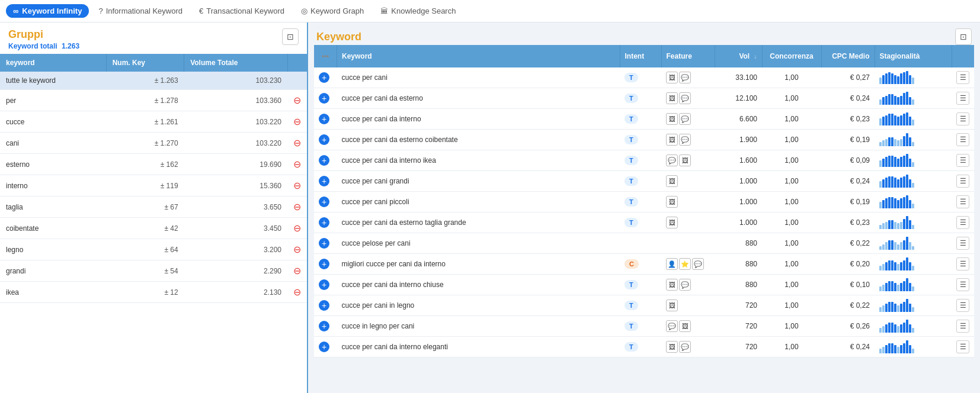 This screenshot has height=393, width=980. Describe the element at coordinates (145, 80) in the screenshot. I see `left-numkey-cell: ± 1.263` at that location.